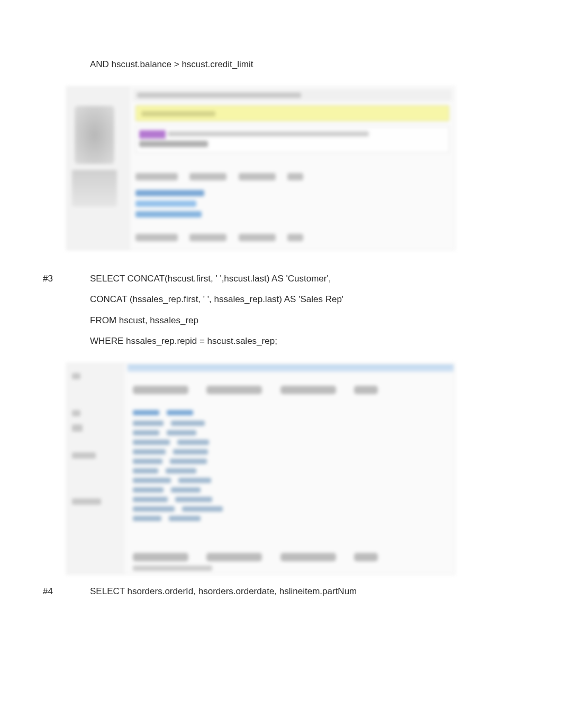 The image size is (562, 728). What do you see at coordinates (283, 65) in the screenshot?
I see `sql-fragment-line: AND hscust.balance > hscust.credit_limit` at bounding box center [283, 65].